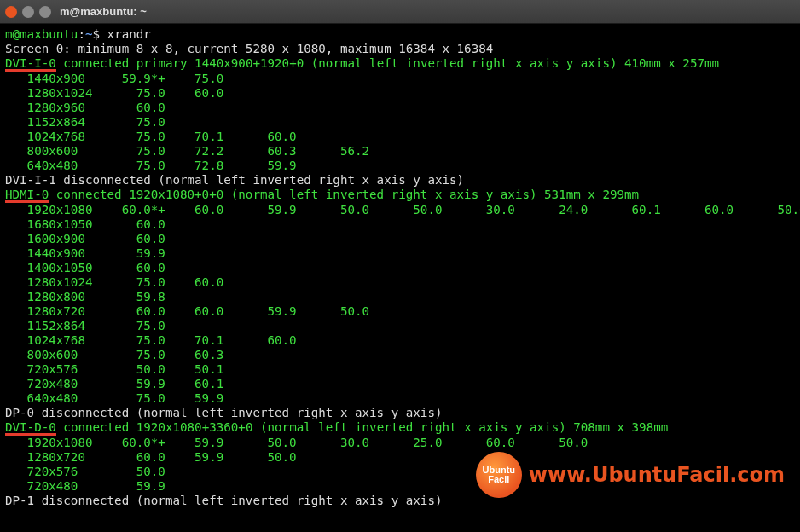  Describe the element at coordinates (28, 12) in the screenshot. I see `window-controls` at that location.